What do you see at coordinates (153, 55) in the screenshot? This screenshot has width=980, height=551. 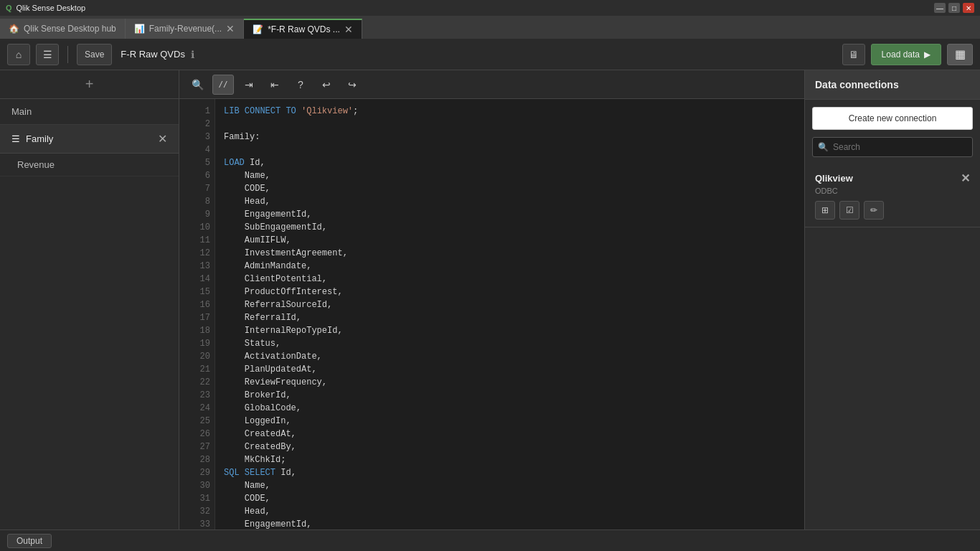 I see `script-name: F-R Raw QVDs` at bounding box center [153, 55].